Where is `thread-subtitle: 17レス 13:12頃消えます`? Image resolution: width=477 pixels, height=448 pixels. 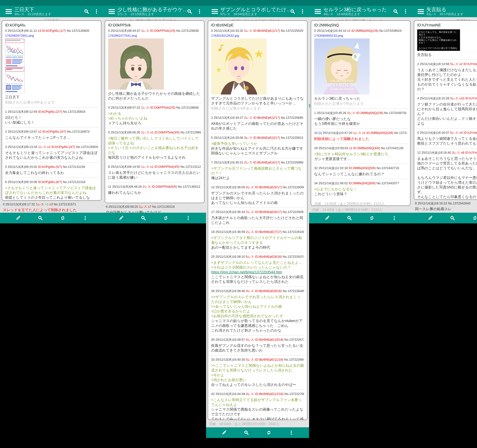
thread-subtitle: 17レス 13:12頃消えます is located at coordinates (152, 14).